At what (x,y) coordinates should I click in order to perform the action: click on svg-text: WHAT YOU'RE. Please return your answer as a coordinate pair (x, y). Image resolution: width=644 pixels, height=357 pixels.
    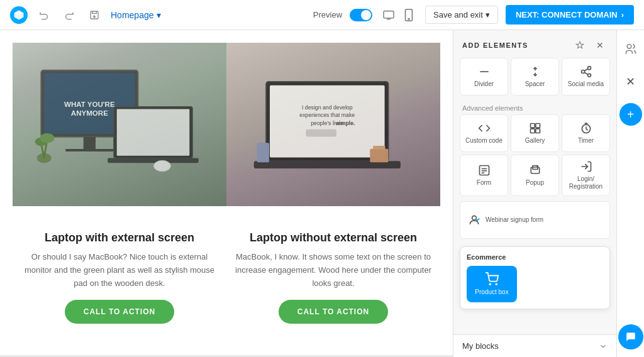
    Looking at the image, I should click on (89, 104).